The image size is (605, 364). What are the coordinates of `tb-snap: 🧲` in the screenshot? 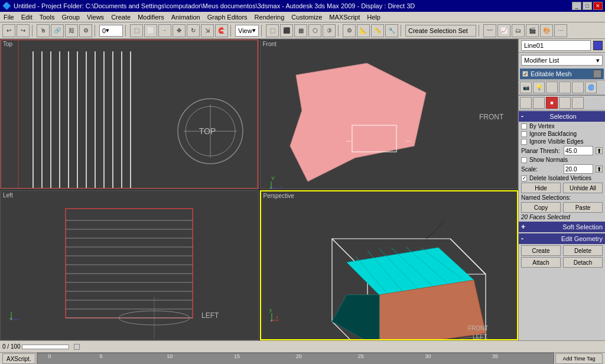 It's located at (222, 31).